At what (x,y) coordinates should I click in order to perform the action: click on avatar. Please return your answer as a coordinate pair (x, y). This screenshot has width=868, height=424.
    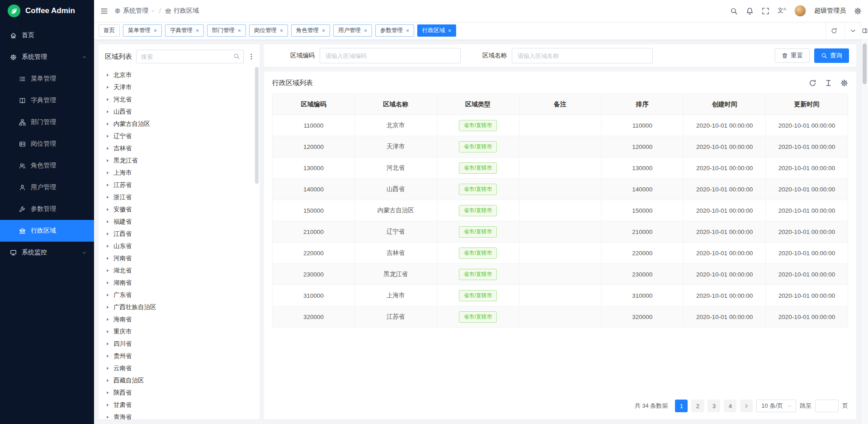
    Looking at the image, I should click on (800, 11).